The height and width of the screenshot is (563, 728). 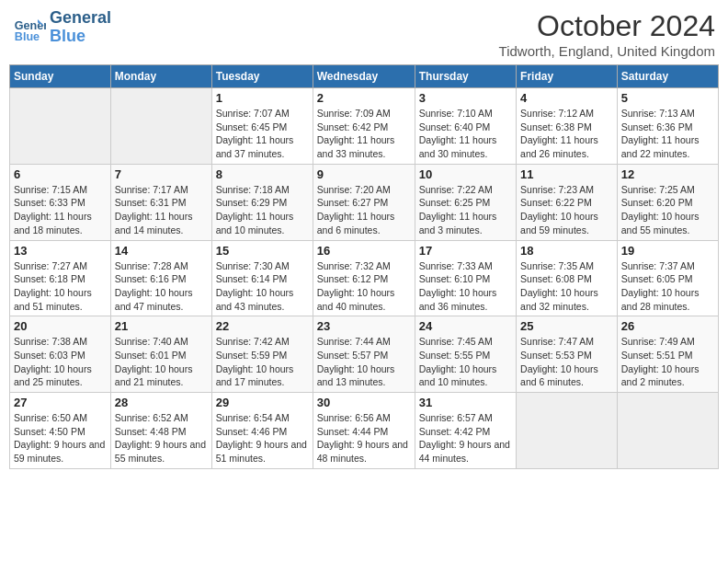 I want to click on weekday-header: Wednesday, so click(x=364, y=77).